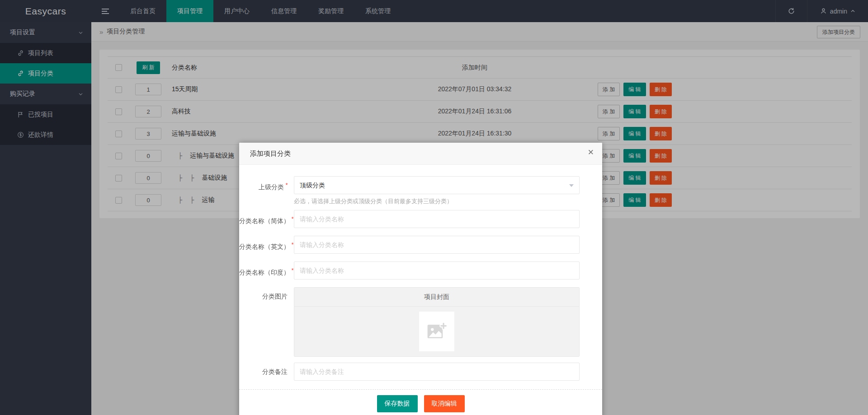  I want to click on field-name-en: 分类名称（英文）*, so click(420, 246).